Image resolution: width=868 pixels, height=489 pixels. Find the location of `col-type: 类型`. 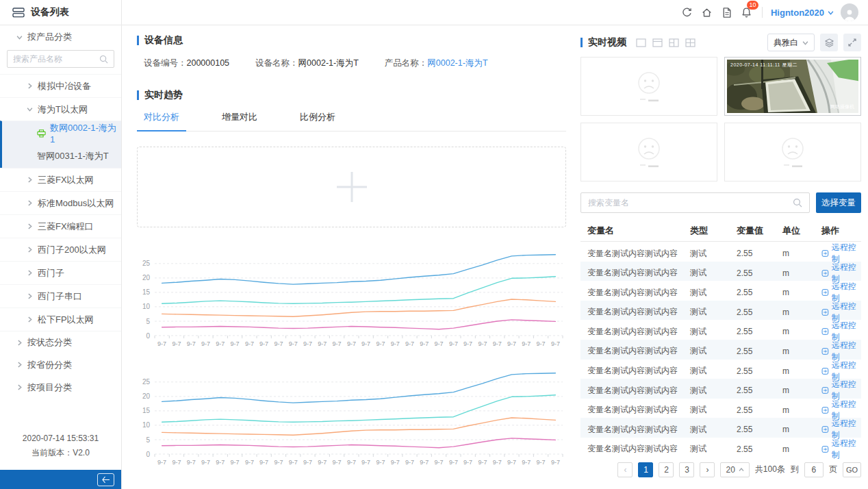

col-type: 类型 is located at coordinates (713, 231).